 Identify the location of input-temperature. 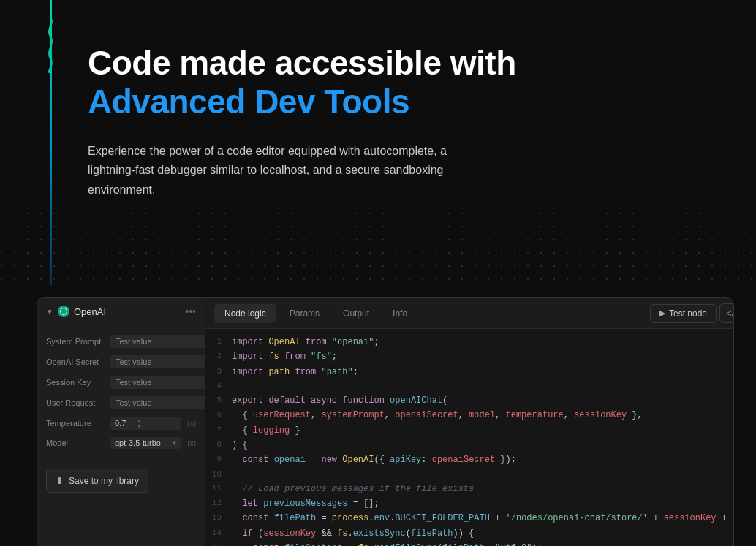
(125, 423).